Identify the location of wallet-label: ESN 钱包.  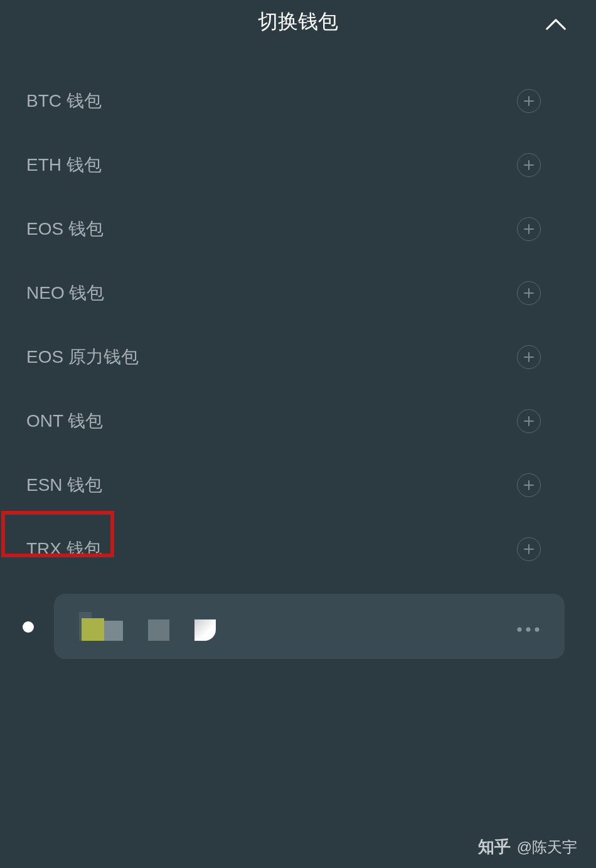
(64, 485).